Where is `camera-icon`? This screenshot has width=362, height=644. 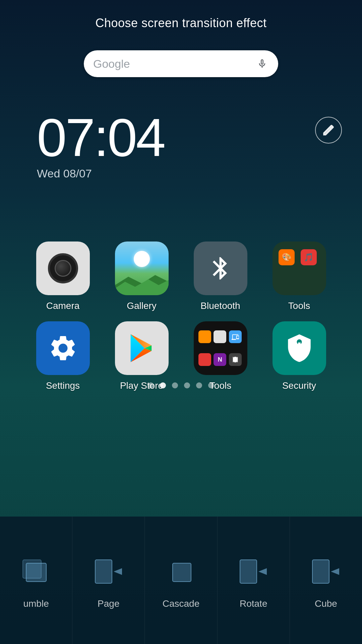
camera-icon is located at coordinates (63, 268).